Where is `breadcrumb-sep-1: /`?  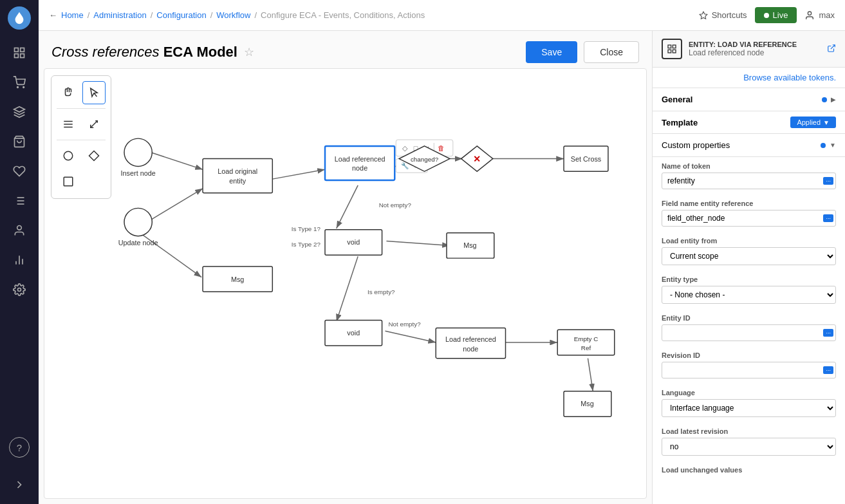 breadcrumb-sep-1: / is located at coordinates (89, 15).